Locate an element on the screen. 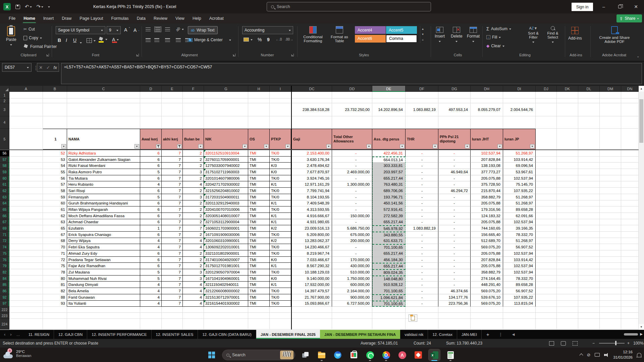 This screenshot has height=362, width=644. cell: 7 is located at coordinates (172, 235).